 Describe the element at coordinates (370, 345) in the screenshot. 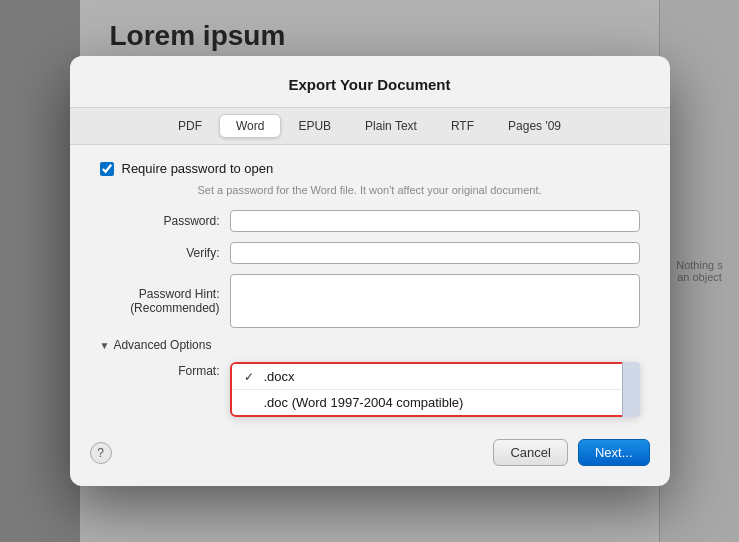

I see `advanced-options-header: ▼ Advanced Options` at that location.